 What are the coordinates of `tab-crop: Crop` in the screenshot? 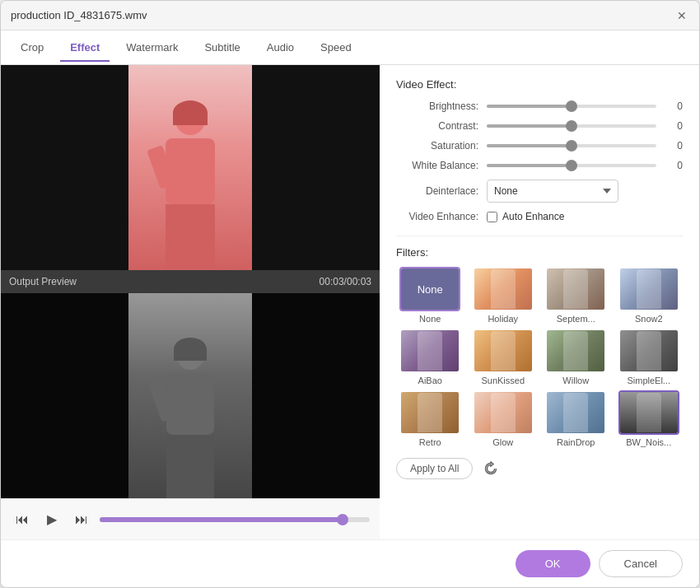 It's located at (32, 48).